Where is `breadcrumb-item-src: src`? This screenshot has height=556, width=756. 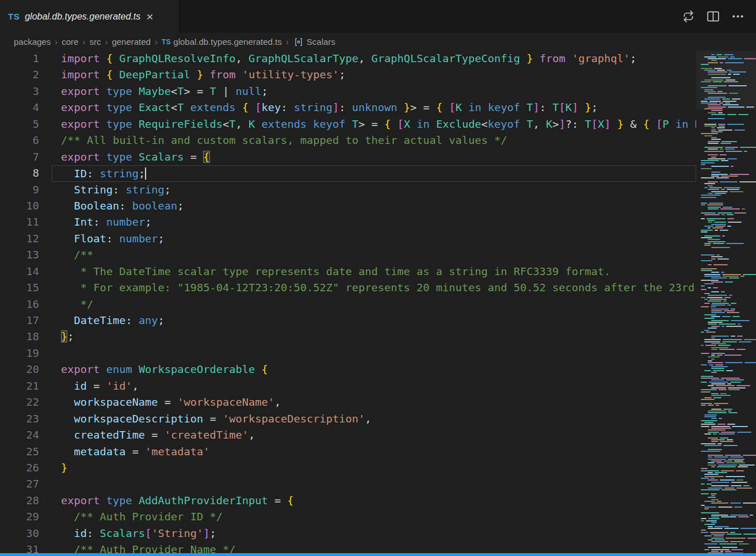
breadcrumb-item-src: src is located at coordinates (95, 41).